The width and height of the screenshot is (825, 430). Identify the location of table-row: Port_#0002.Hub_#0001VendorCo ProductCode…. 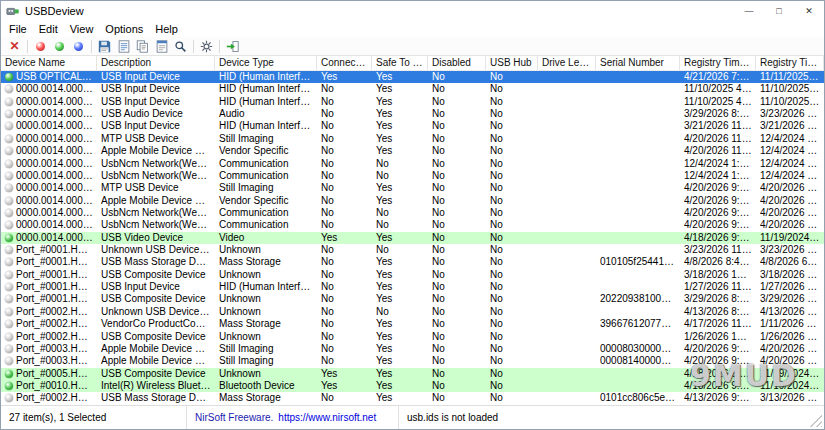
(412, 324).